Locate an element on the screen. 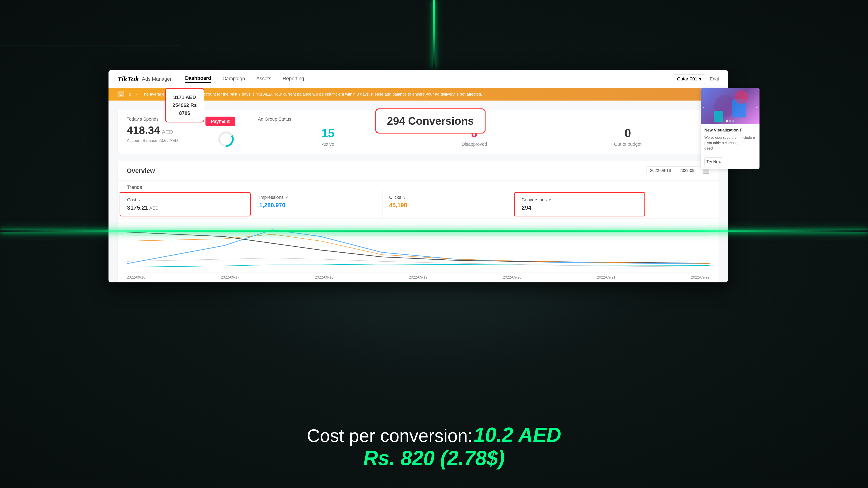 The height and width of the screenshot is (488, 868). metric-clicks-name: Clicks is located at coordinates (395, 197).